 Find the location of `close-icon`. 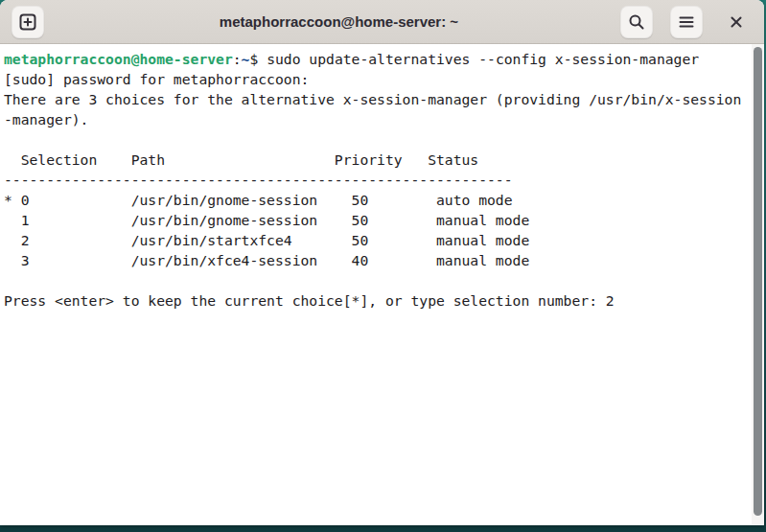

close-icon is located at coordinates (736, 22).